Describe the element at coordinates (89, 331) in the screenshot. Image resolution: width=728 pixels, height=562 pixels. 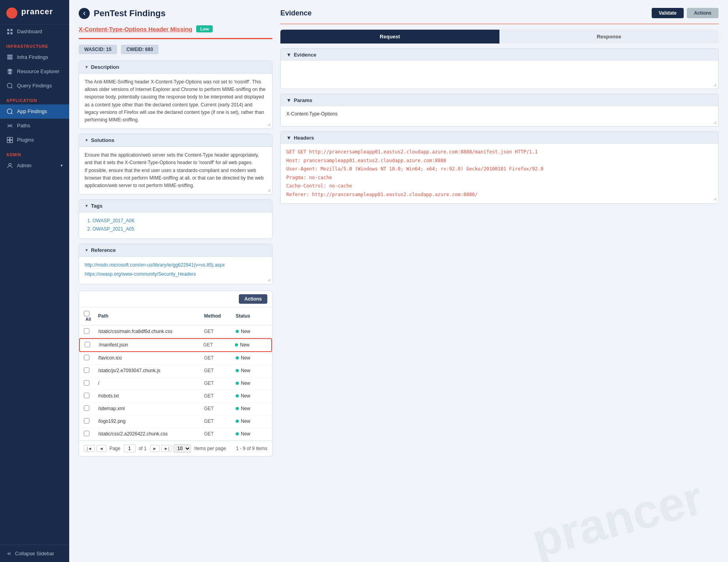
I see `row1-check` at that location.